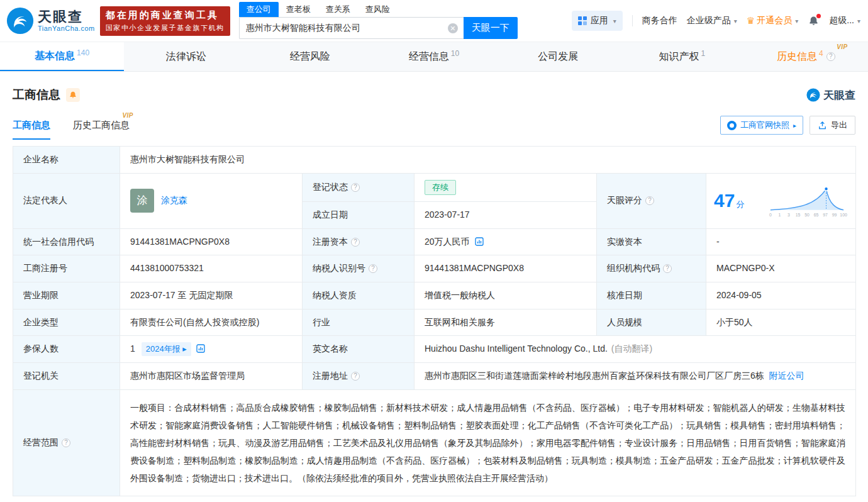 The height and width of the screenshot is (502, 868). I want to click on subscribe-bell-icon, so click(73, 95).